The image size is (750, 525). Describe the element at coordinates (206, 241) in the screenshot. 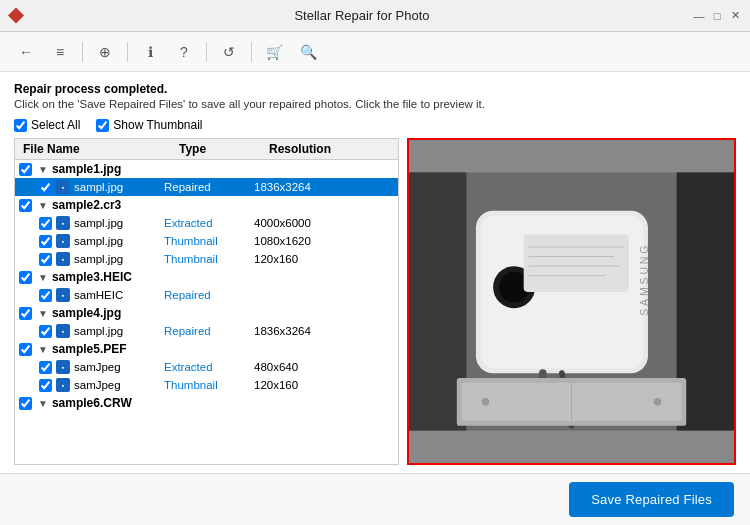

I see `file-row: ▪ sampl.jpg Thumbnail 1080x1620` at that location.